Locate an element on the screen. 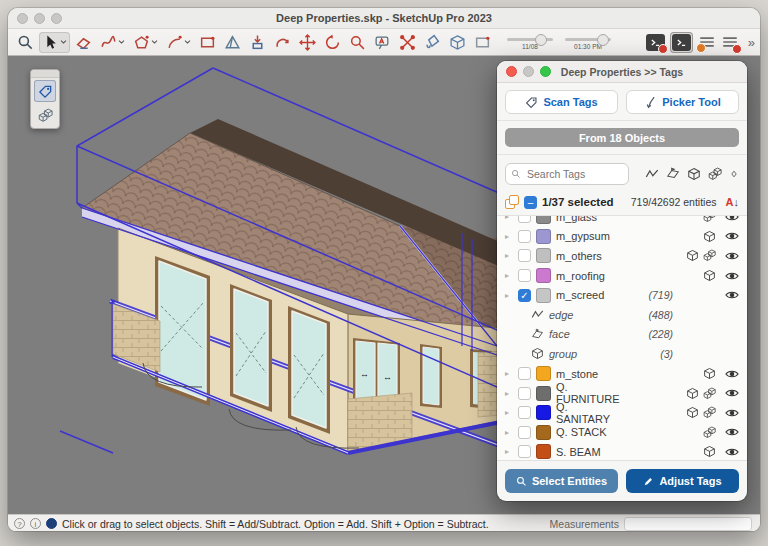 The height and width of the screenshot is (546, 768). move-tool-button is located at coordinates (308, 42).